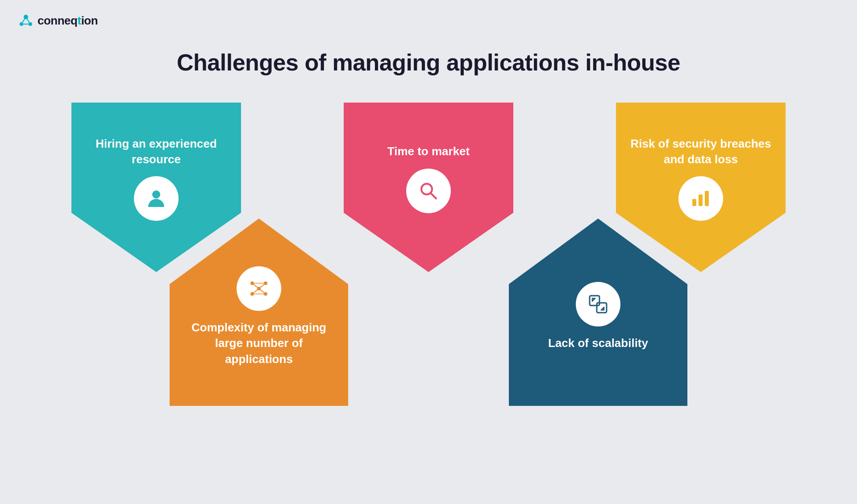 The width and height of the screenshot is (857, 504). What do you see at coordinates (259, 312) in the screenshot?
I see `card-complexity: Complexity of managing large number of a…` at bounding box center [259, 312].